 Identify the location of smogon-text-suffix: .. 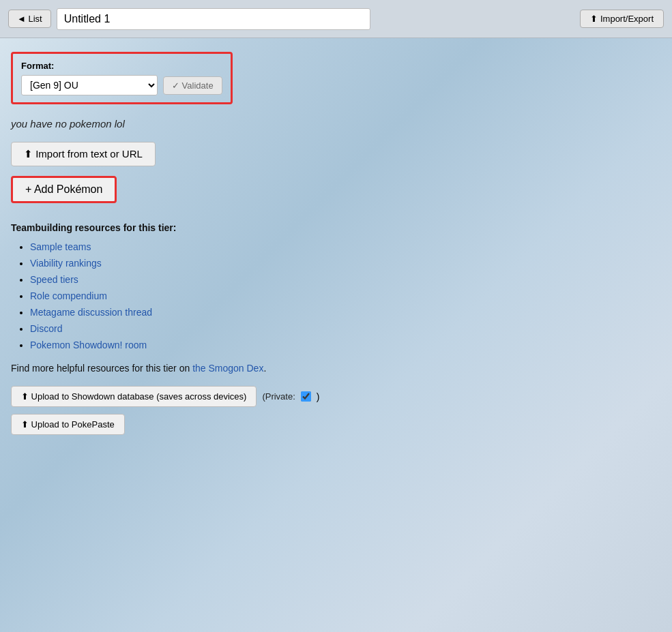
(265, 368).